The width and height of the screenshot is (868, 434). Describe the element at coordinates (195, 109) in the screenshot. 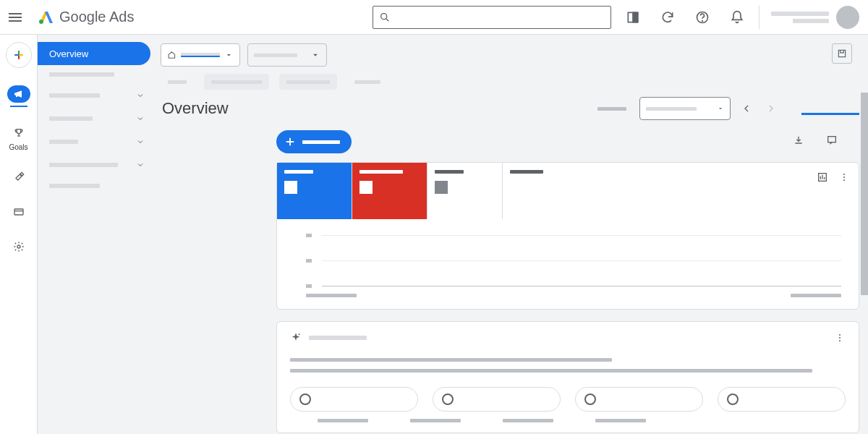

I see `page-title: Overview` at that location.